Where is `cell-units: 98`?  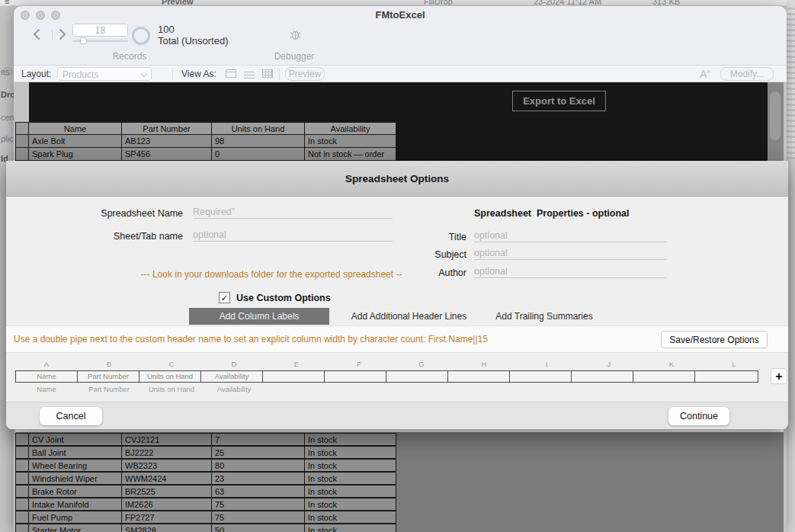
cell-units: 98 is located at coordinates (258, 142).